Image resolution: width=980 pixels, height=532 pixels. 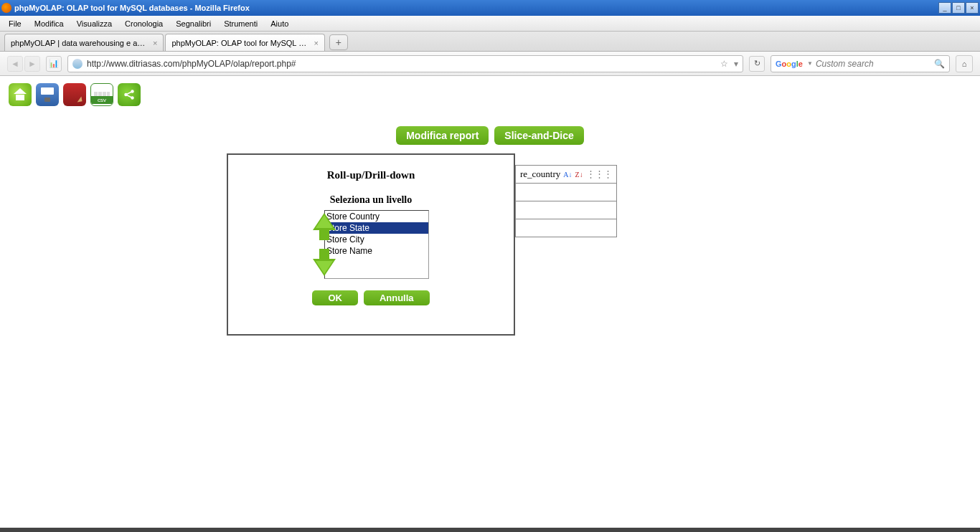 What do you see at coordinates (280, 24) in the screenshot?
I see `menu-help: Aiuto` at bounding box center [280, 24].